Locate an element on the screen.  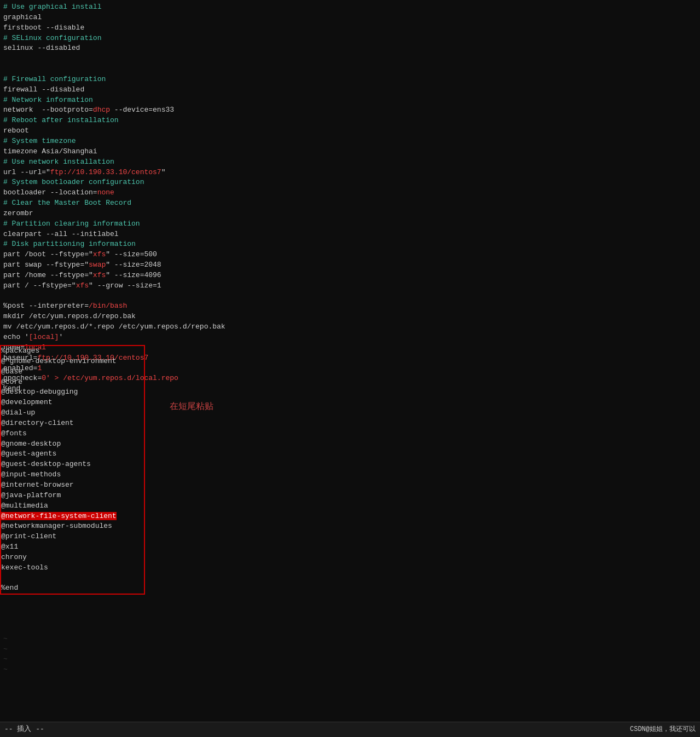
tilde-1: ~ is located at coordinates (350, 640).